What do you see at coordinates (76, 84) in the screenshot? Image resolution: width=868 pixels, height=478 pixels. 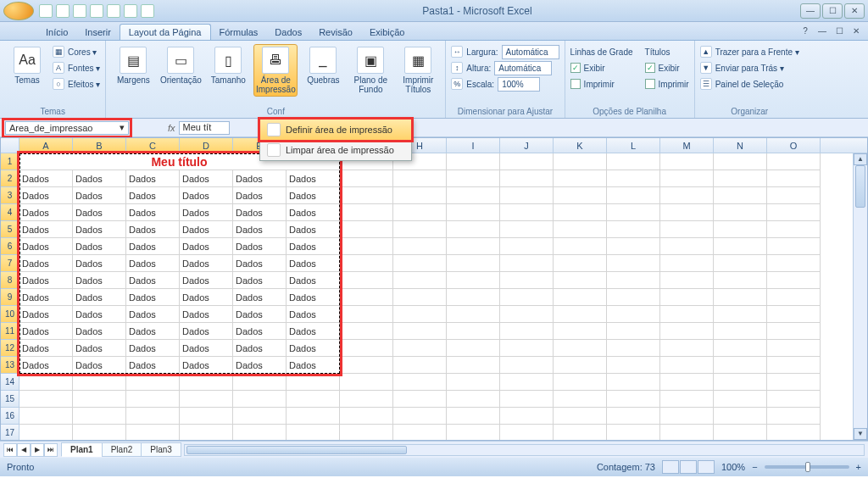 I see `effects-button: ○Efeitos ▾` at bounding box center [76, 84].